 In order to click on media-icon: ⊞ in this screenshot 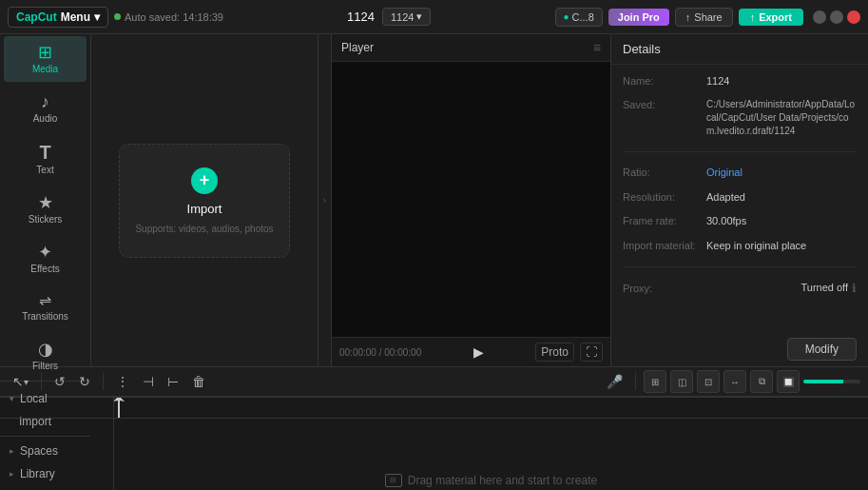, I will do `click(46, 52)`.